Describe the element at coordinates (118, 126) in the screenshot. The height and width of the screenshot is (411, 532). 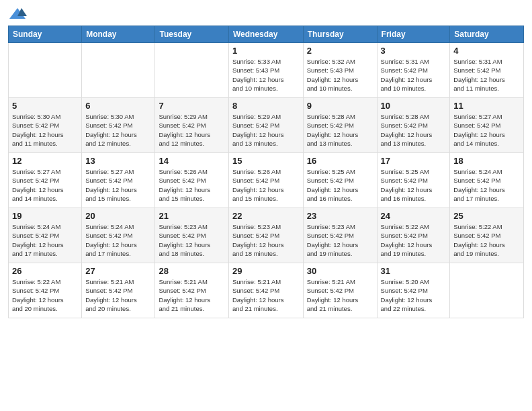
I see `calendar-cell: 6Sunrise: 5:30 AM Sunset: 5:42 PM Daylig…` at that location.